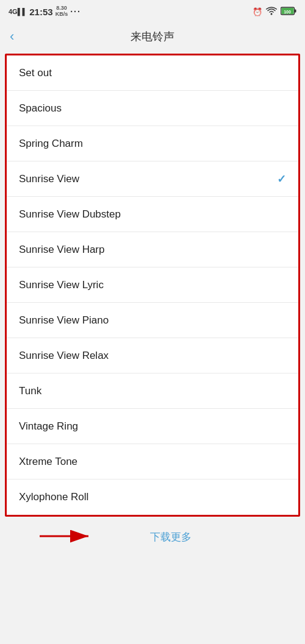  What do you see at coordinates (152, 179) in the screenshot?
I see `ringtone-item: Sunrise View✓` at bounding box center [152, 179].